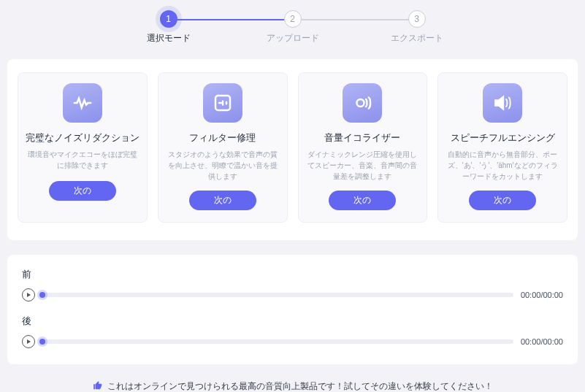 This screenshot has width=585, height=392. What do you see at coordinates (292, 378) in the screenshot?
I see `footer-testimonial: これはオンラインで見つけられる最高の音質向上製品です！試してその違いを体験してく…` at bounding box center [292, 378].